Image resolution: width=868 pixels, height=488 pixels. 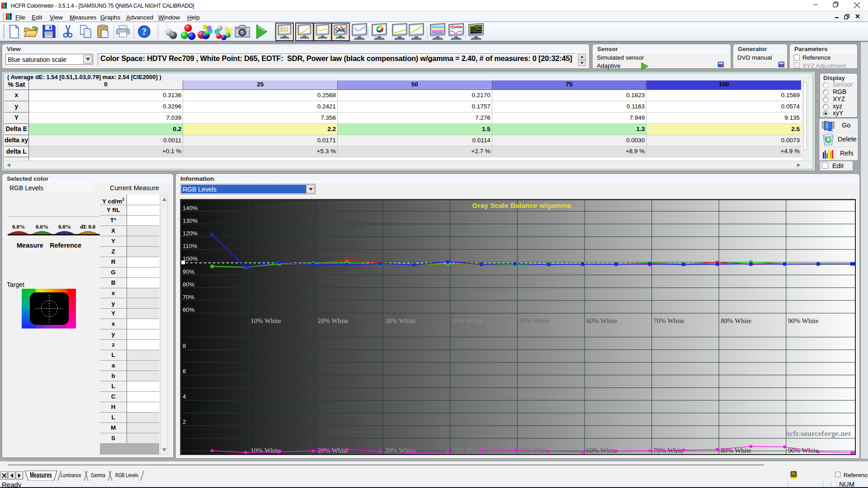 What do you see at coordinates (71, 475) in the screenshot?
I see `svg-text: Luminance` at bounding box center [71, 475].